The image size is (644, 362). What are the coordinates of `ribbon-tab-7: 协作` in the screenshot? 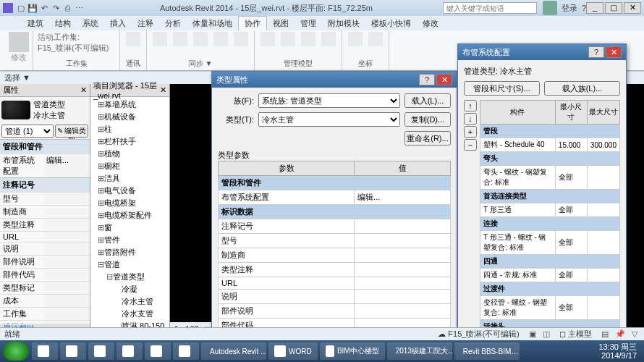 It's located at (253, 23).